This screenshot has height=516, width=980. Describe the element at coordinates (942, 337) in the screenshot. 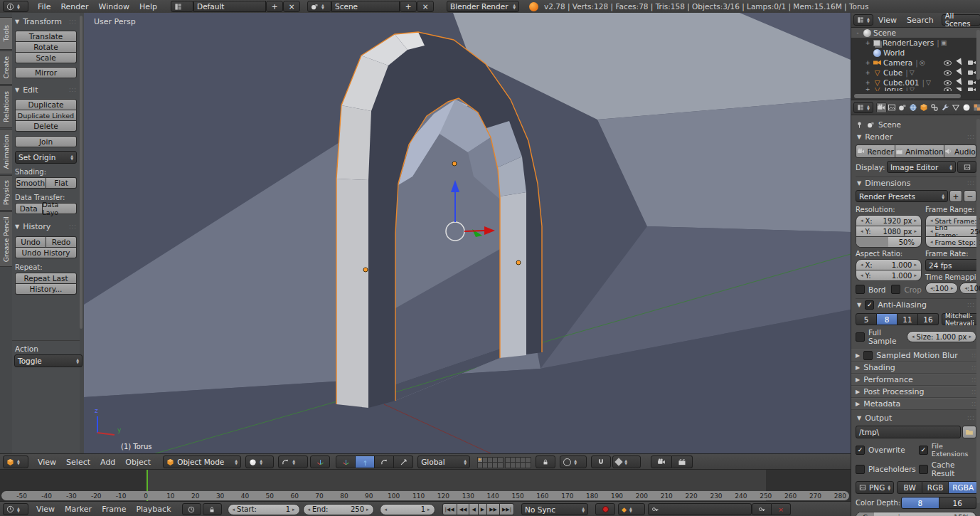

I see `aa-size-field: ◂Size:1.000 px▸` at that location.